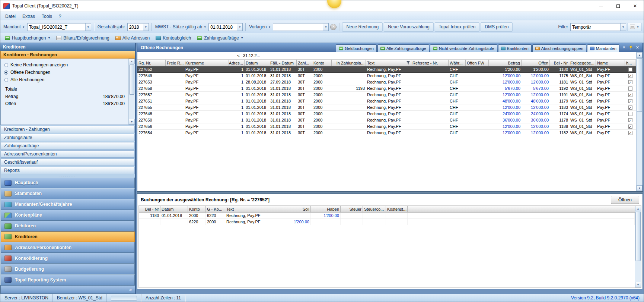  What do you see at coordinates (181, 27) in the screenshot?
I see `mwst-label: MWST - Sätze gültig ab▼` at bounding box center [181, 27].